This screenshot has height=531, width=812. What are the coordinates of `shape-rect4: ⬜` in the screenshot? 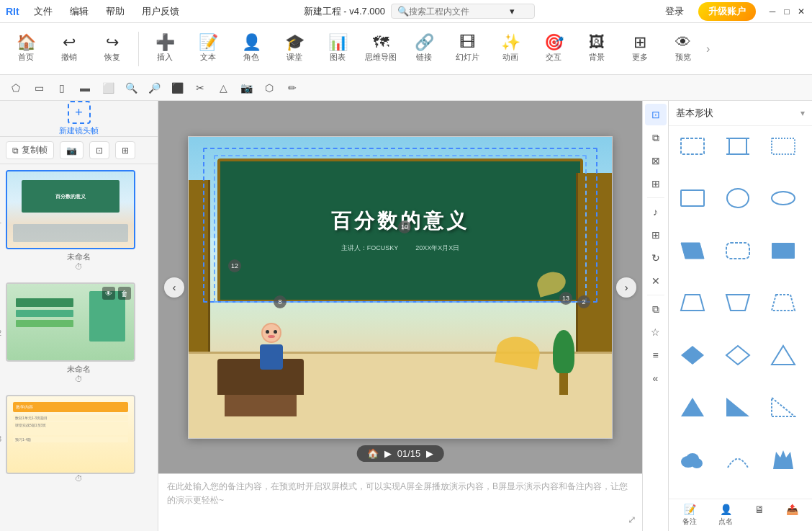 It's located at (108, 88).